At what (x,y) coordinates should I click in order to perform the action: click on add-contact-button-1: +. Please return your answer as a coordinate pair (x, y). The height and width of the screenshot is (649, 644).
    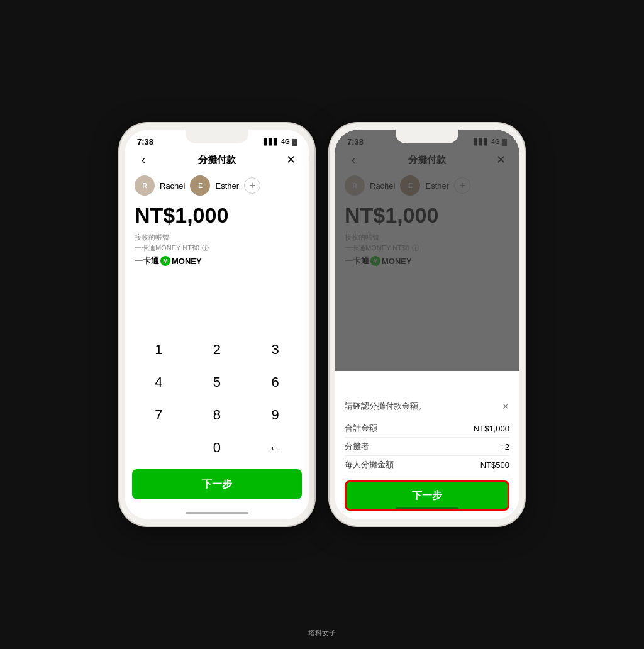
    Looking at the image, I should click on (252, 186).